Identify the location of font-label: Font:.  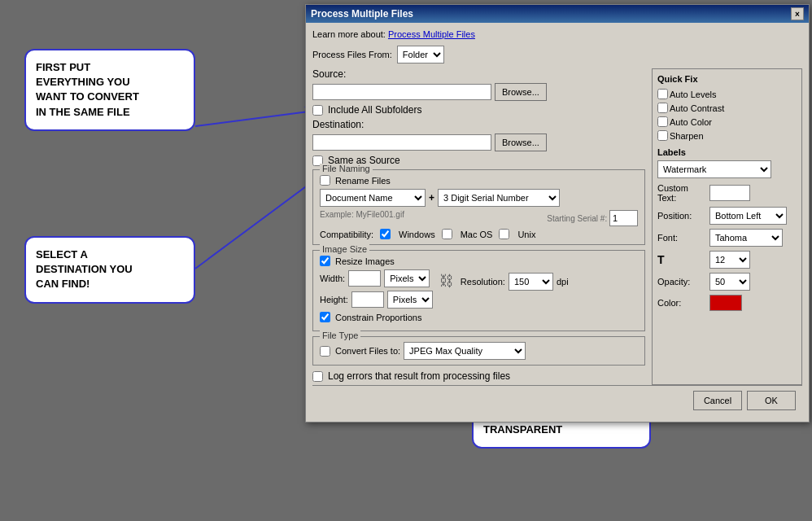
(682, 238).